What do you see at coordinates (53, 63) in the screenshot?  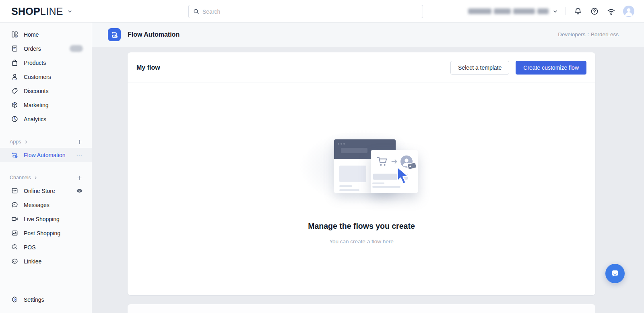 I see `sidebar-item-label: Products` at bounding box center [53, 63].